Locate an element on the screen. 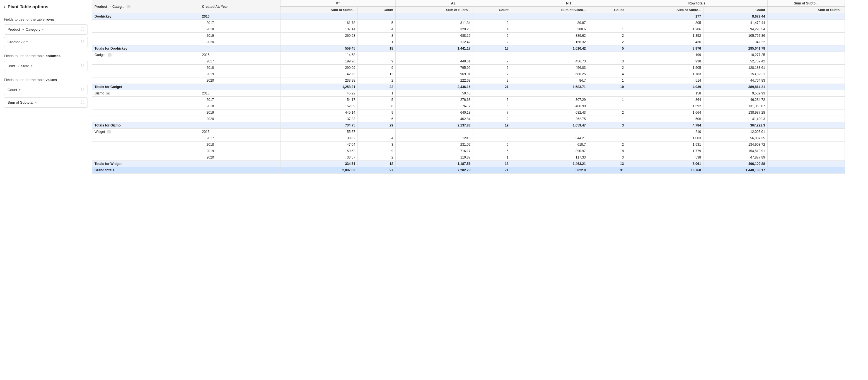 The width and height of the screenshot is (868, 380). table-cell: 420.3 is located at coordinates (319, 74).